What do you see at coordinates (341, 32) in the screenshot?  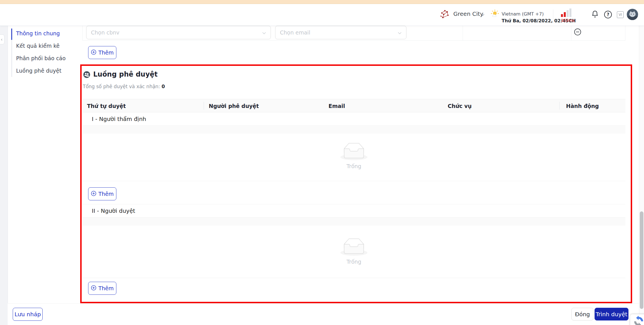 I see `select-email: Chọn email` at bounding box center [341, 32].